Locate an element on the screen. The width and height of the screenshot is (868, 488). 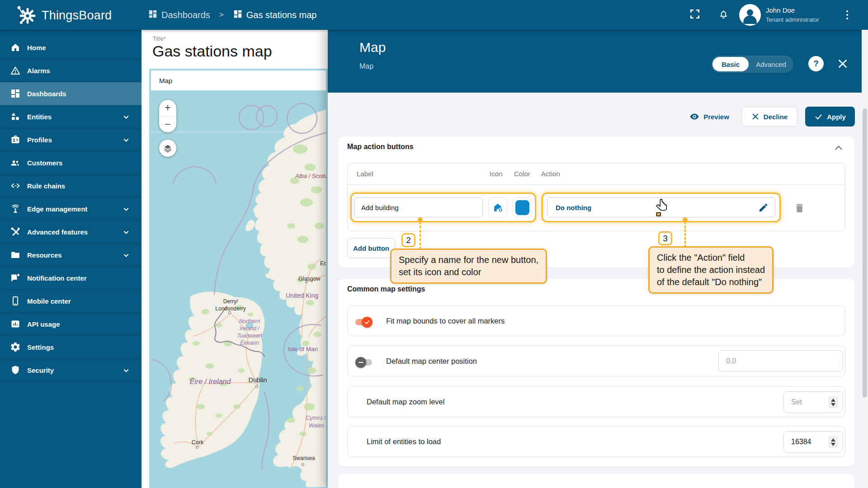
sidebar-item-notification-center: Notification center is located at coordinates (71, 278).